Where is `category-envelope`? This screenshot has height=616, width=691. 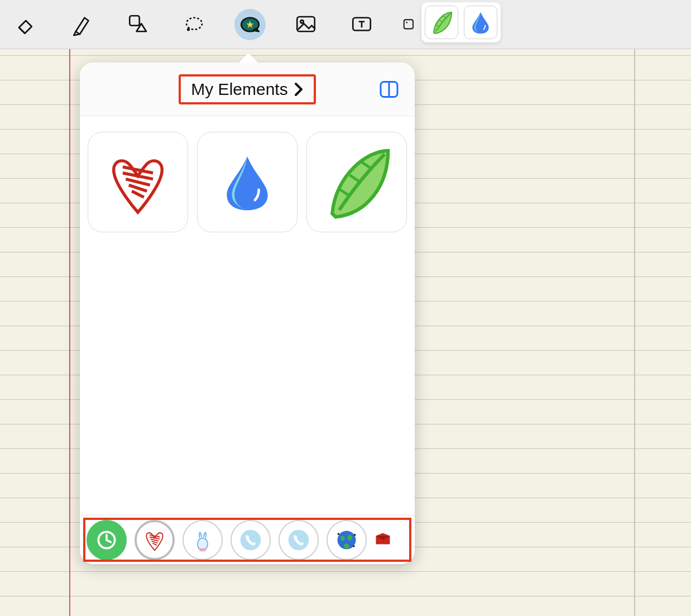
category-envelope is located at coordinates (383, 540).